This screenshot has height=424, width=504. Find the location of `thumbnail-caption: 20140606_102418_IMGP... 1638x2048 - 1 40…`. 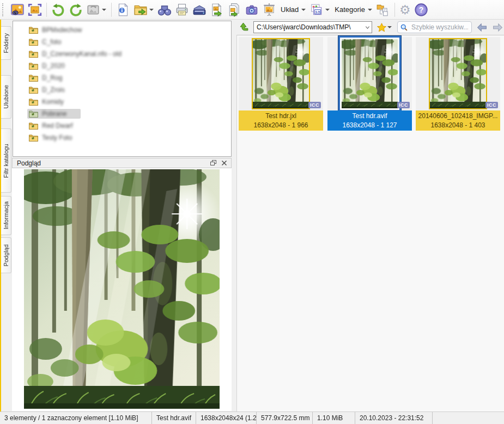

thumbnail-caption: 20140606_102418_IMGP... 1638x2048 - 1 40… is located at coordinates (458, 121).